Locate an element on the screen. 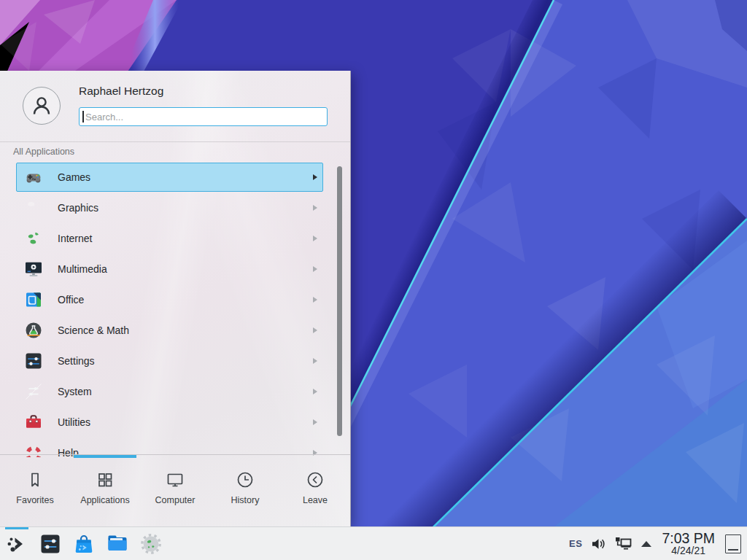 The width and height of the screenshot is (747, 560). clock-icon is located at coordinates (245, 480).